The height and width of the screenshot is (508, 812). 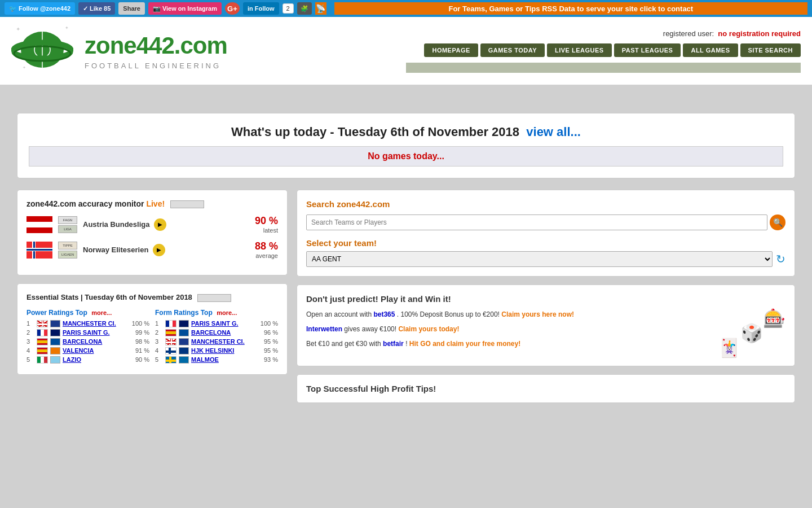 I want to click on norway-pct: 88 %, so click(x=266, y=246).